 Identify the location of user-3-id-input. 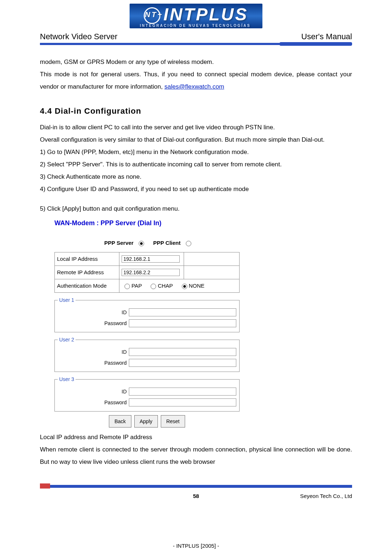
(183, 392).